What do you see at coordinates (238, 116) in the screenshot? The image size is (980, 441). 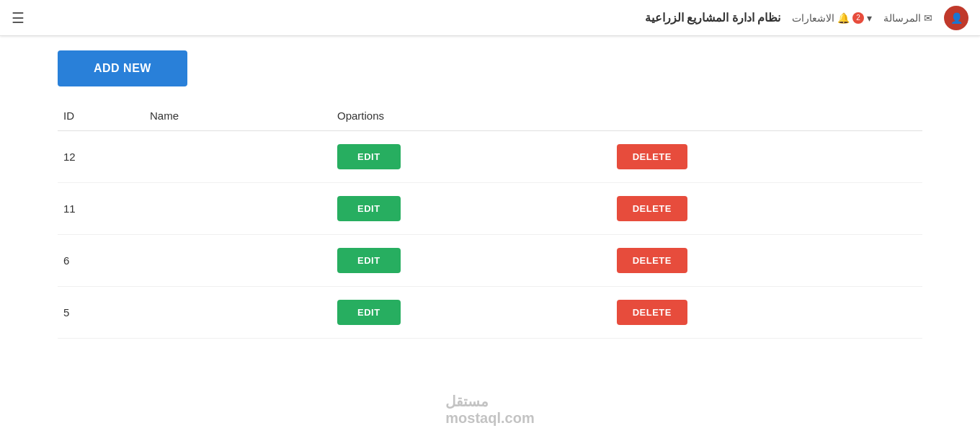 I see `column-header-name: Name` at bounding box center [238, 116].